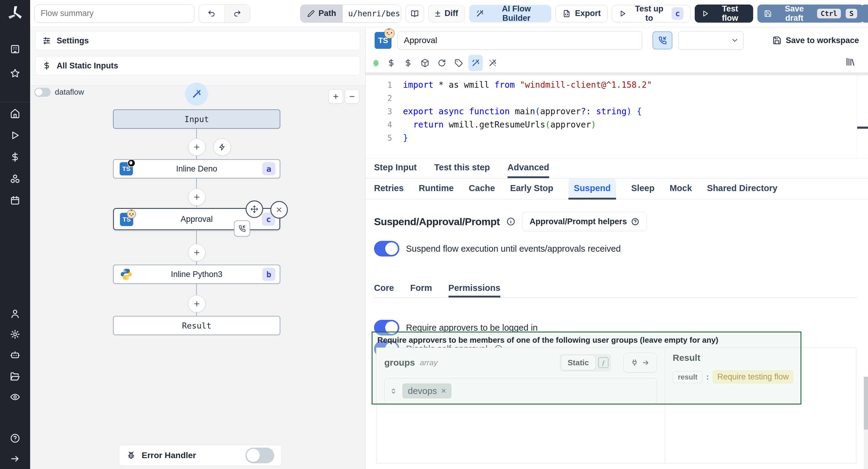 This screenshot has width=868, height=469. I want to click on ai-assist-button, so click(476, 63).